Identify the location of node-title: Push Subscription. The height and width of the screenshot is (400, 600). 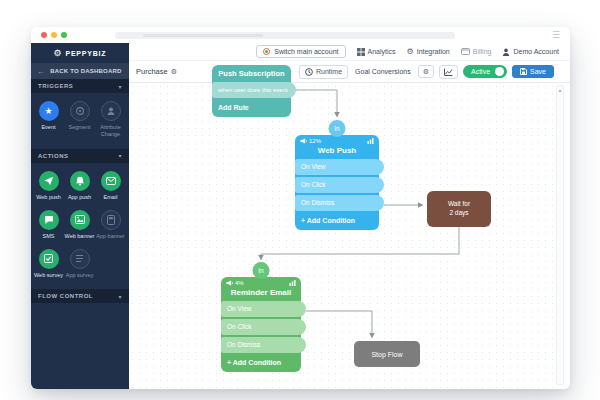
(252, 74).